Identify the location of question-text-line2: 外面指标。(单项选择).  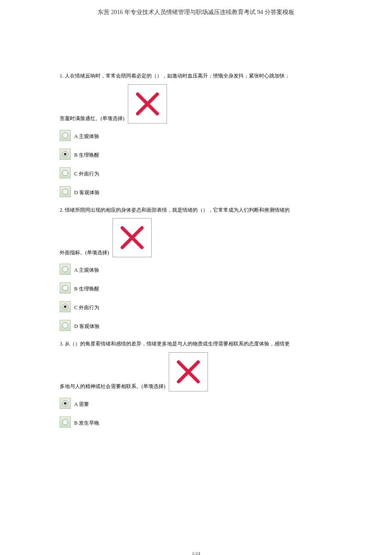
(196, 238).